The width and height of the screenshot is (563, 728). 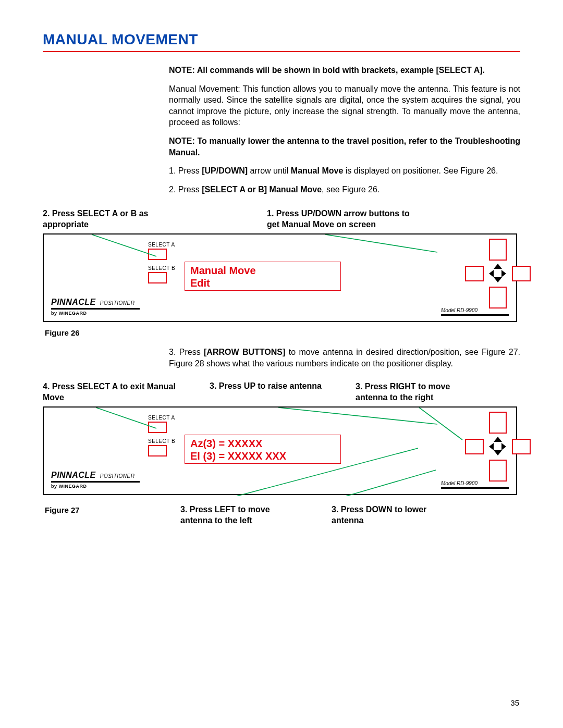 What do you see at coordinates (345, 190) in the screenshot?
I see `step-2: 2. Press [SELECT A or B] Manual Move, se…` at bounding box center [345, 190].